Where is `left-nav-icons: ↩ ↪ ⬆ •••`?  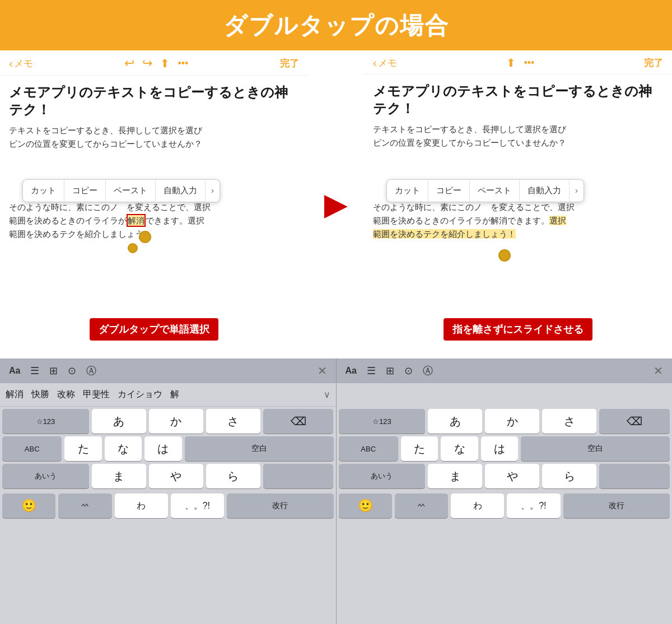
left-nav-icons: ↩ ↪ ⬆ ••• is located at coordinates (156, 63).